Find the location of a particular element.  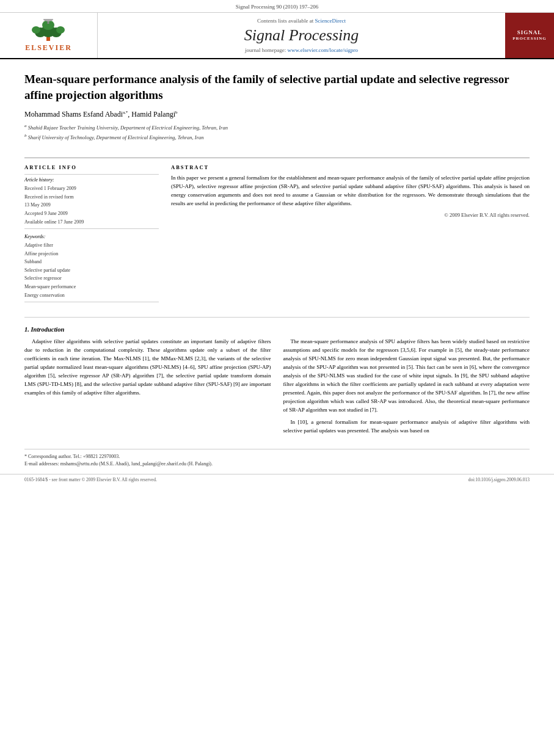

body-para-1: Adaptive filter algorithms with selectiv… is located at coordinates (148, 368).